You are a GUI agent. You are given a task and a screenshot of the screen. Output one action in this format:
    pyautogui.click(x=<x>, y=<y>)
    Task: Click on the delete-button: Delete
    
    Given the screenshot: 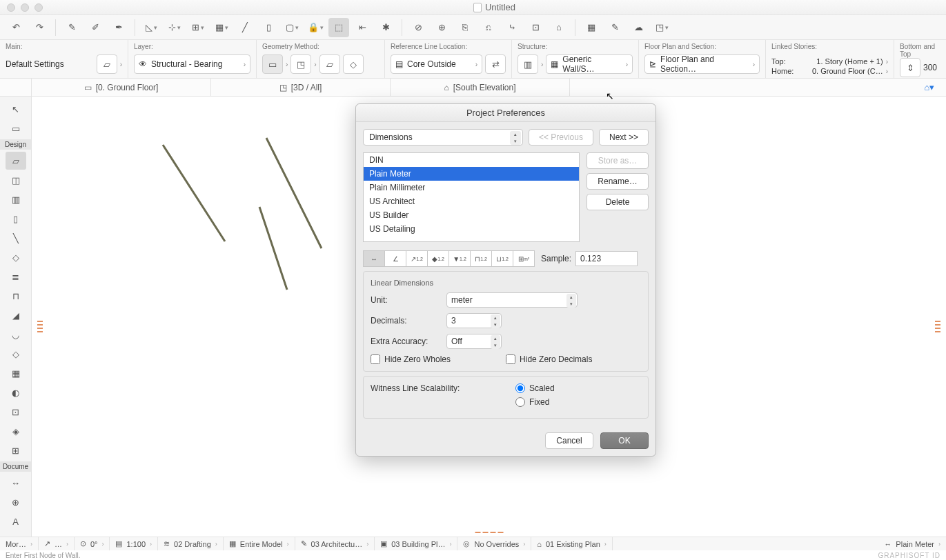 What is the action you would take?
    pyautogui.click(x=618, y=202)
    